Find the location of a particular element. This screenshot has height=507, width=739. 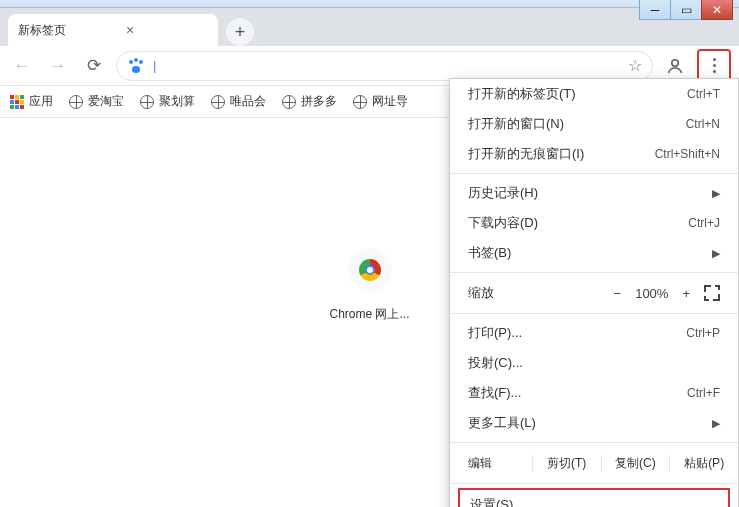

edit-cut-button: 剪切(T) is located at coordinates (568, 464).